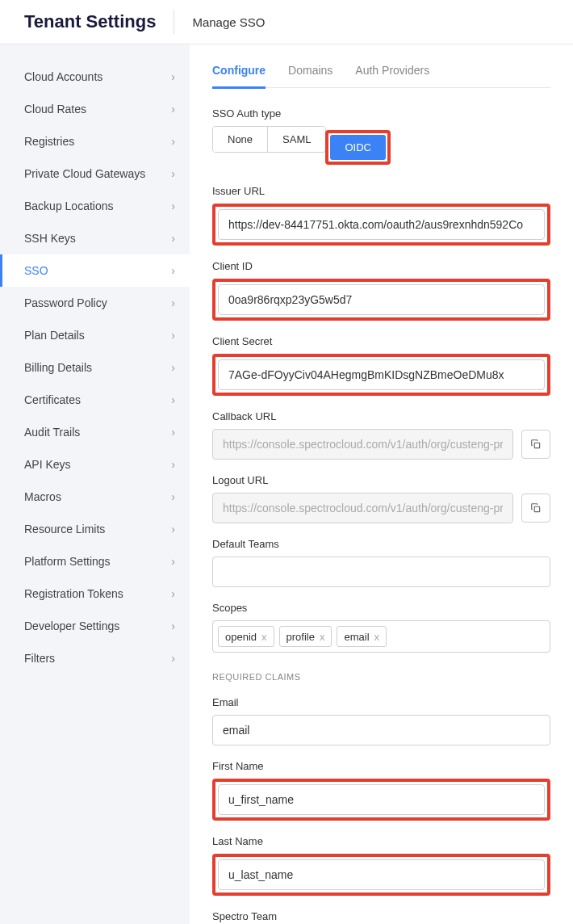  I want to click on sidebar-item-backup-locations: Backup Locations›, so click(95, 206).